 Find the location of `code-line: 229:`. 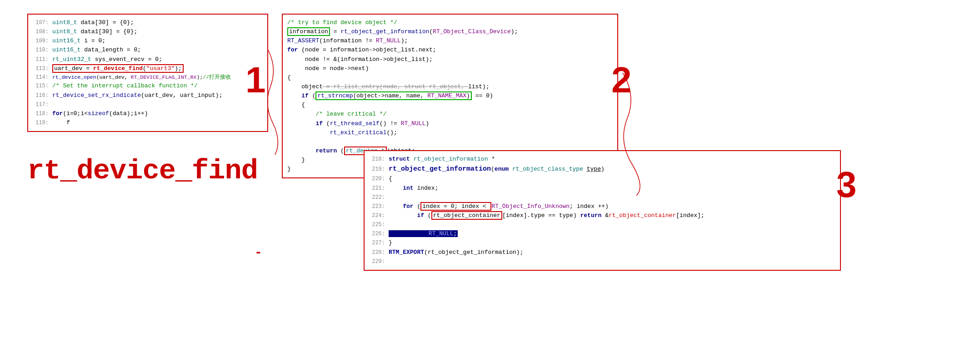

code-line: 229: is located at coordinates (602, 262).